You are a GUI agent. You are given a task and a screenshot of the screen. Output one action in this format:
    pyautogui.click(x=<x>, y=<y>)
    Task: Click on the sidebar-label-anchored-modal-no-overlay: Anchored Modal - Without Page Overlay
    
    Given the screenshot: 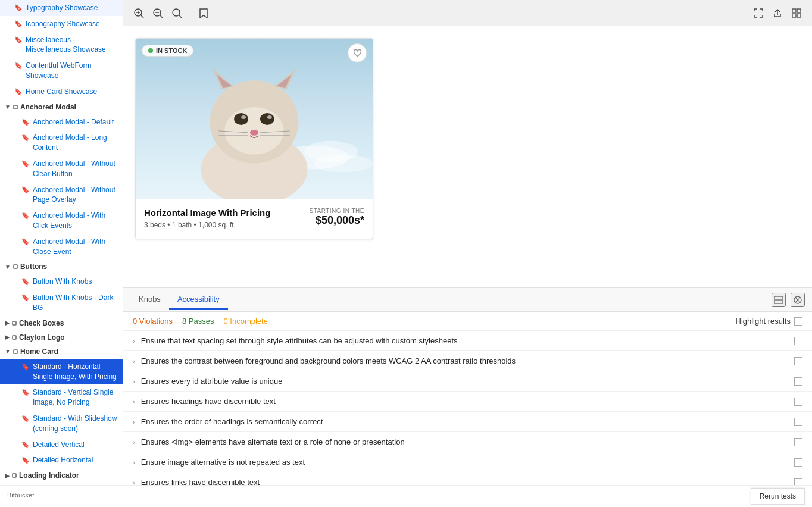 What is the action you would take?
    pyautogui.click(x=75, y=195)
    